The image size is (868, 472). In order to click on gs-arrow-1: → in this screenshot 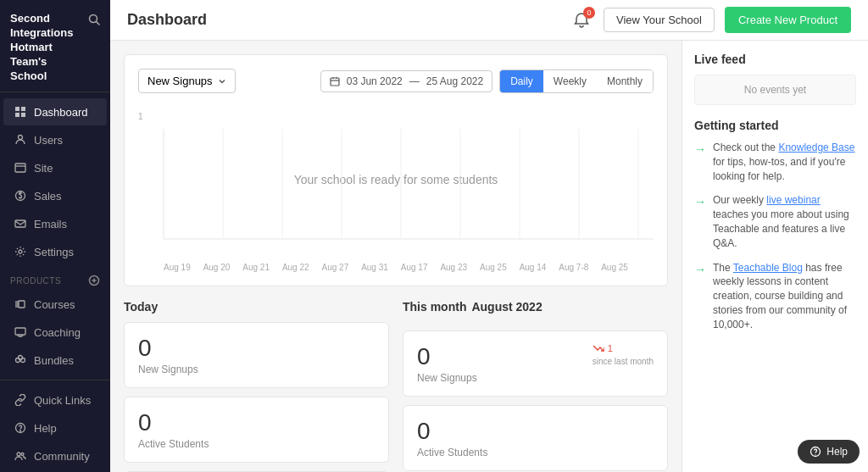, I will do `click(700, 150)`.